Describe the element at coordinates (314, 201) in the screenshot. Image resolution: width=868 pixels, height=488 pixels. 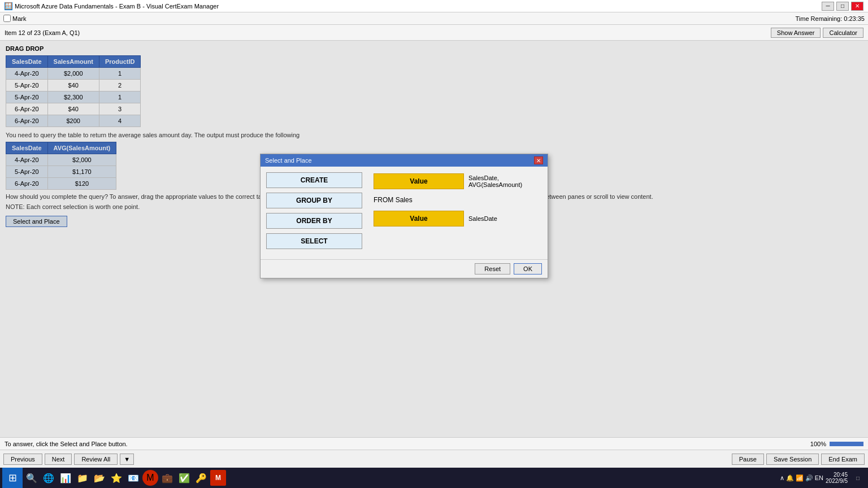
I see `keyword-group-by: GROUP BY` at that location.